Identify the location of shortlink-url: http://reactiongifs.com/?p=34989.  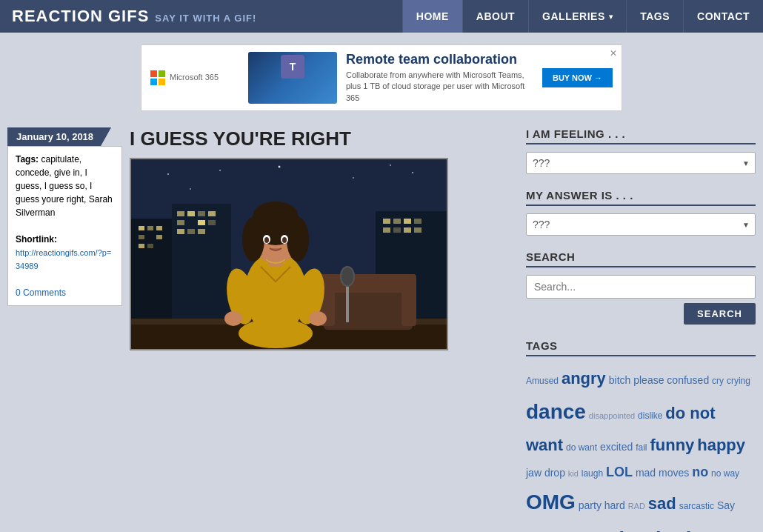
(64, 259).